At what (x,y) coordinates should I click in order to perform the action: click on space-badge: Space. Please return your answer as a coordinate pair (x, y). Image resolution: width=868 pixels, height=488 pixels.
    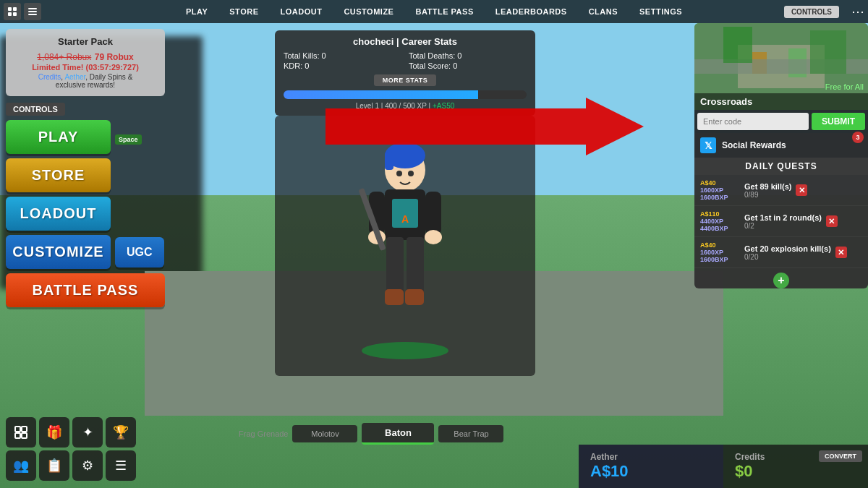
    Looking at the image, I should click on (129, 140).